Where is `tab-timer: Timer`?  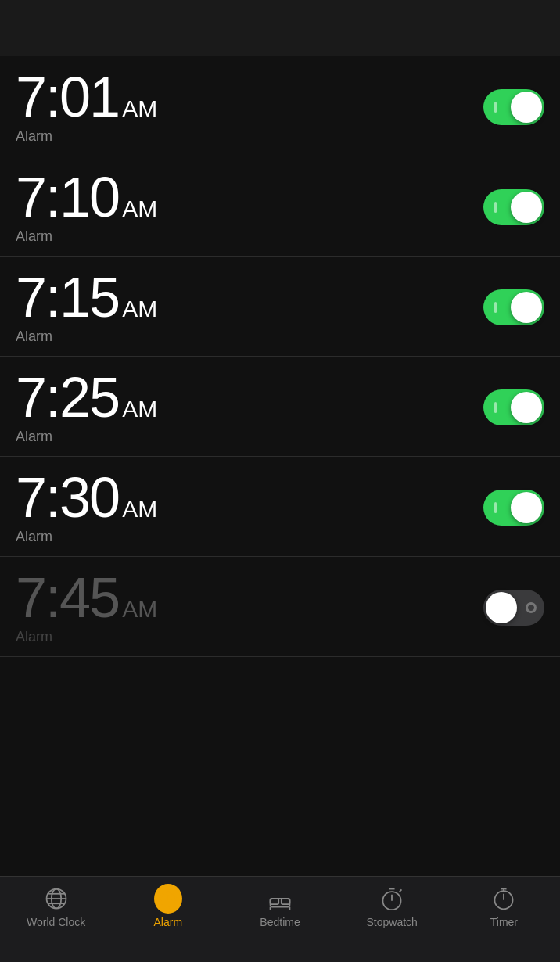
tab-timer: Timer is located at coordinates (504, 906).